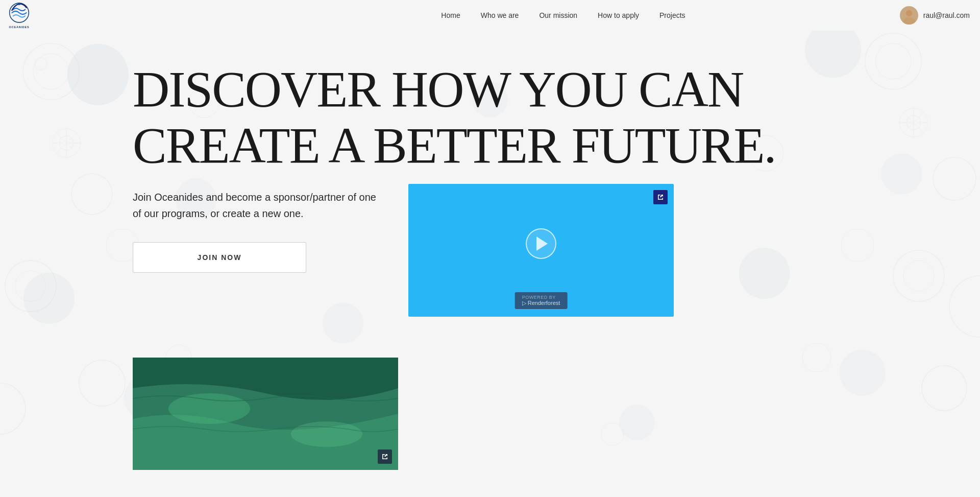  I want to click on user-profile: raul@raul.com, so click(935, 15).